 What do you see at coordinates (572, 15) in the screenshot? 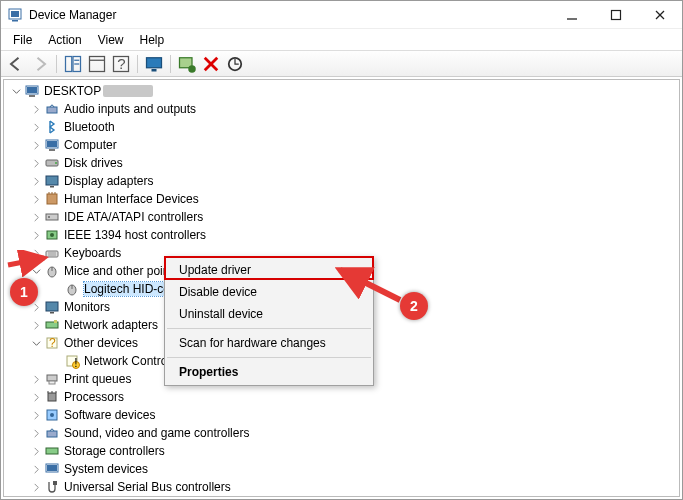
I see `minimize-button` at bounding box center [572, 15].